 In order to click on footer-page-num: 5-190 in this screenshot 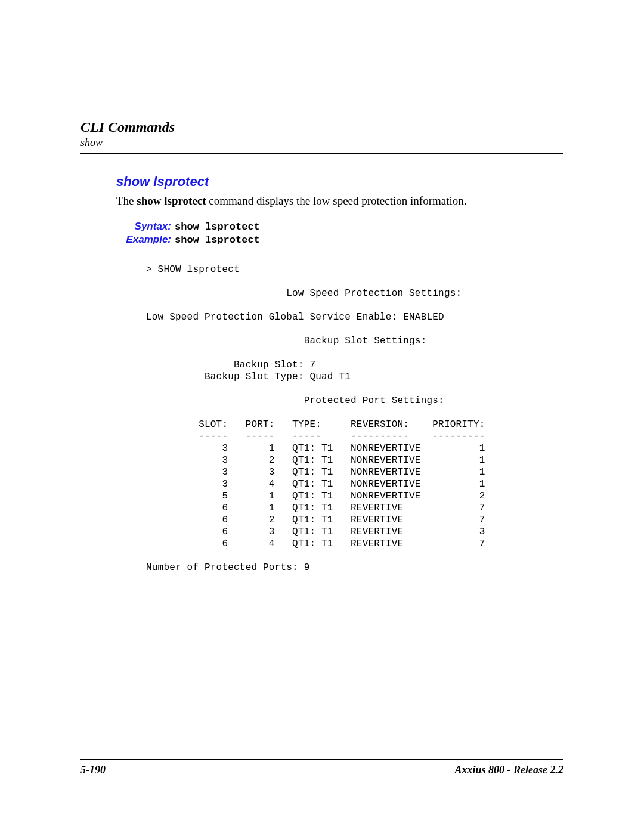, I will do `click(93, 770)`.